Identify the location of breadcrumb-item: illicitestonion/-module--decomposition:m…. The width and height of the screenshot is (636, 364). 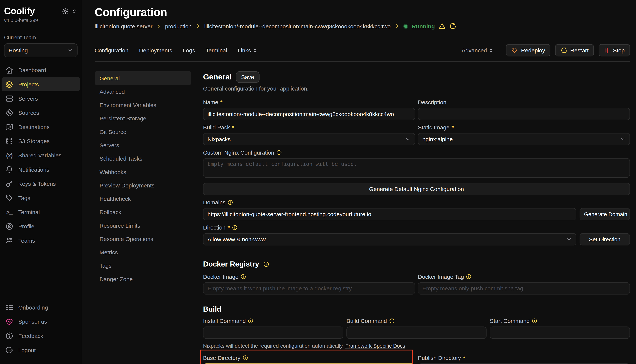
(297, 26).